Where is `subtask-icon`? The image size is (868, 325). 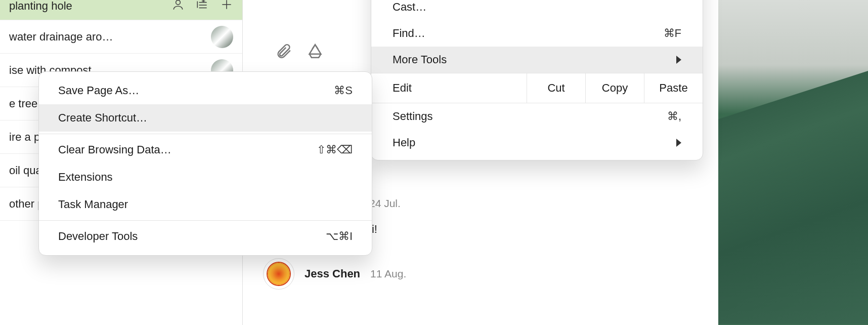 subtask-icon is located at coordinates (202, 7).